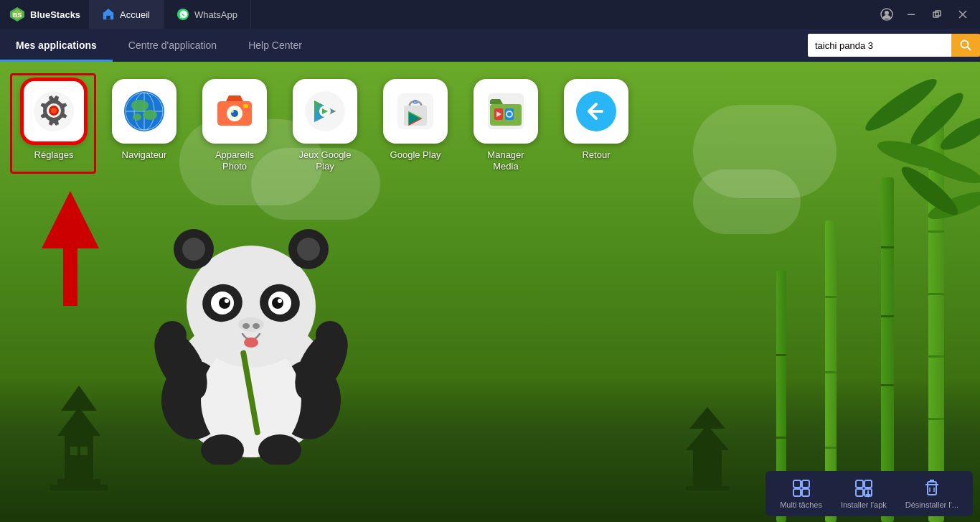 Image resolution: width=980 pixels, height=522 pixels. Describe the element at coordinates (275, 45) in the screenshot. I see `nav-help-center: Help Center` at that location.